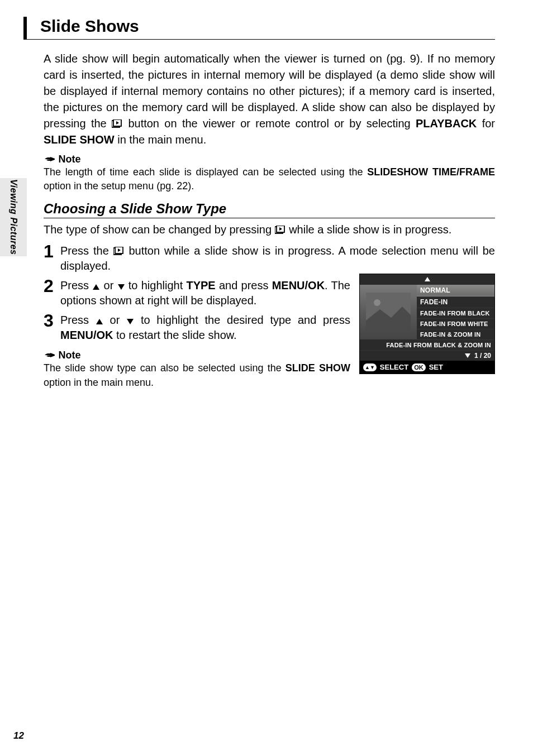 Image resolution: width=533 pixels, height=756 pixels. What do you see at coordinates (427, 324) in the screenshot?
I see `menu-screenshot: NORMAL FADE-IN FADE-IN FROM BLACK FADE-I…` at bounding box center [427, 324].